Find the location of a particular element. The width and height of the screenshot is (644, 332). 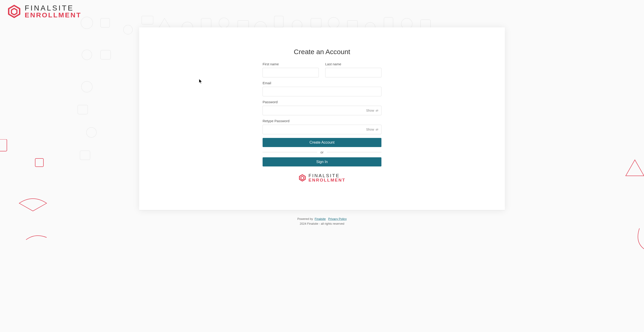

create-account-button: Create Account is located at coordinates (322, 142).